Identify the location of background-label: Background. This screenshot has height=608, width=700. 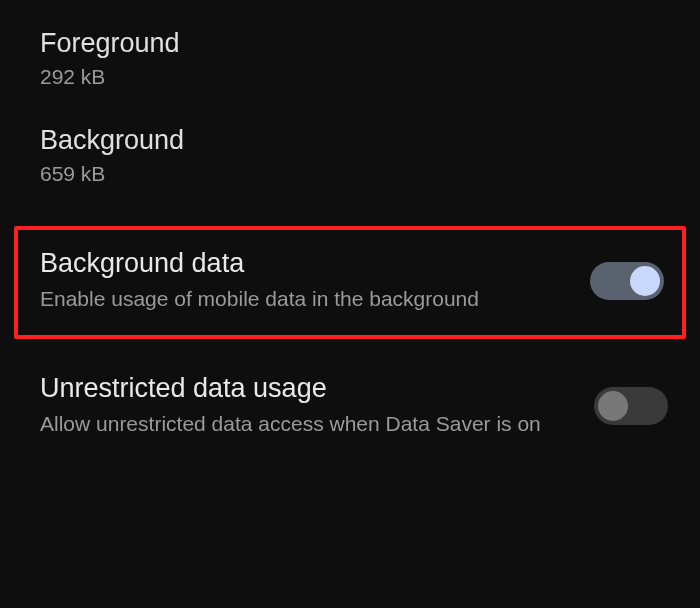
(350, 140).